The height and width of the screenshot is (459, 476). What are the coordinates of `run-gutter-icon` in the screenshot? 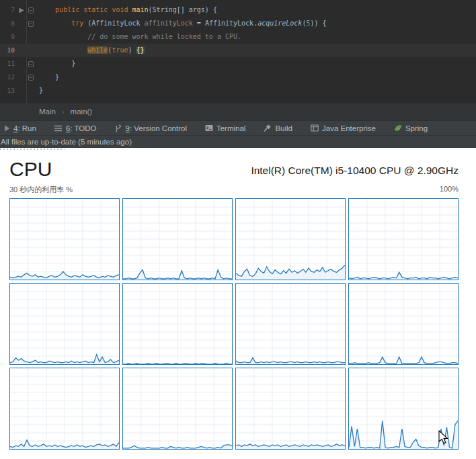 It's located at (22, 11).